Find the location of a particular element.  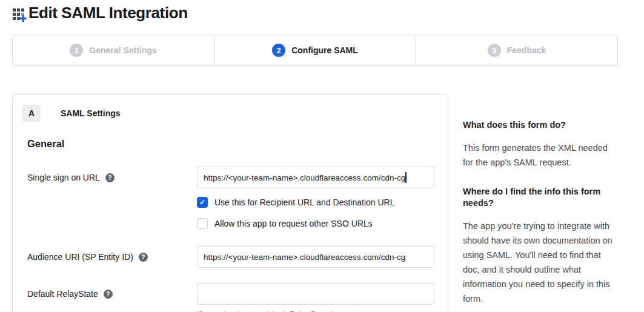

field-row-single-sign-on-url: Single sign on URL ? https://<your-team-… is located at coordinates (230, 197).